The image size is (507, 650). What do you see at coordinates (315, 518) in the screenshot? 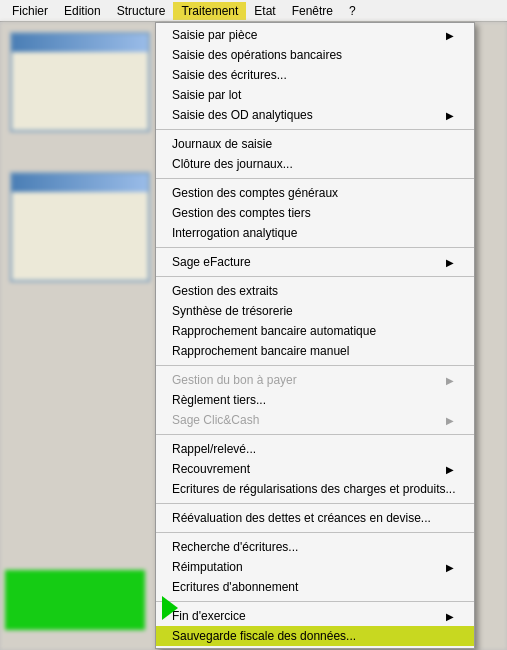
I see `menu-reevaluation-dettes: Réévaluation des dettes et créances en d…` at bounding box center [315, 518].